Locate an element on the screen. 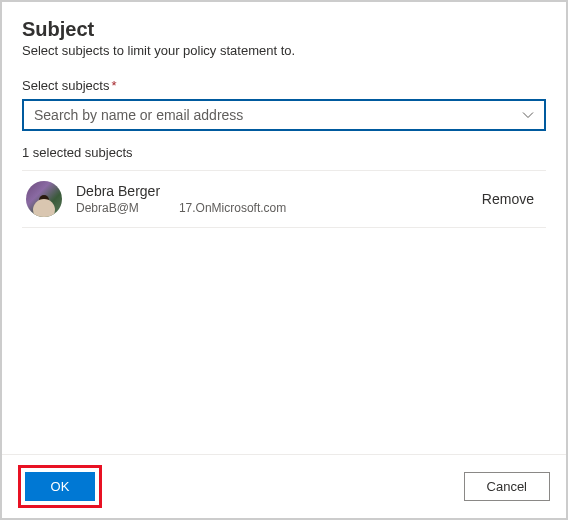  remove-button: Remove is located at coordinates (508, 199).